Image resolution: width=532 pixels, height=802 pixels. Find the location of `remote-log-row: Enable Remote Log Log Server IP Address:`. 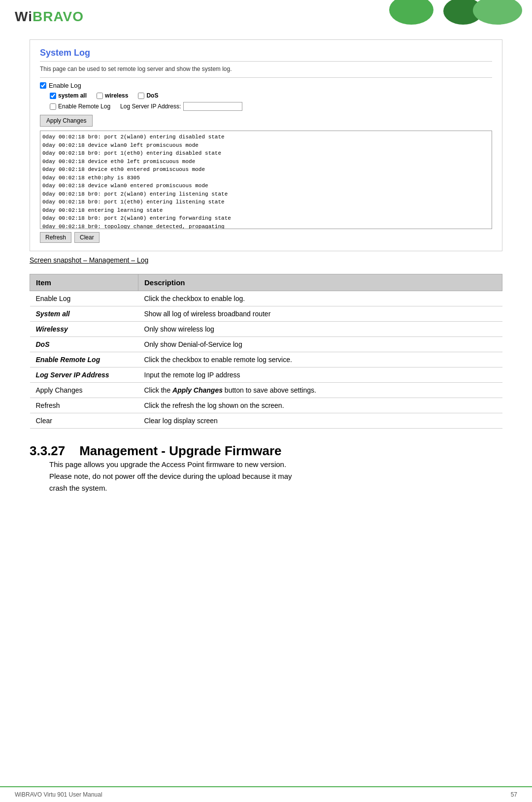

remote-log-row: Enable Remote Log Log Server IP Address: is located at coordinates (271, 106).